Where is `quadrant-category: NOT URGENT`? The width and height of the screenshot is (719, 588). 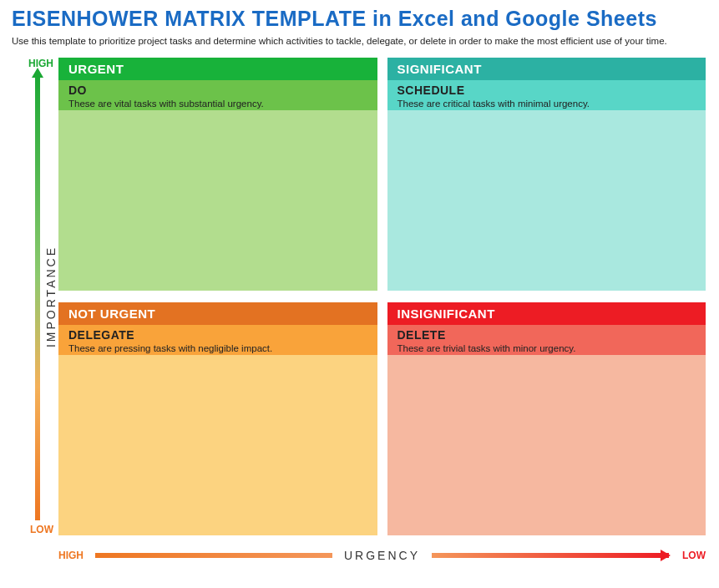 quadrant-category: NOT URGENT is located at coordinates (218, 314).